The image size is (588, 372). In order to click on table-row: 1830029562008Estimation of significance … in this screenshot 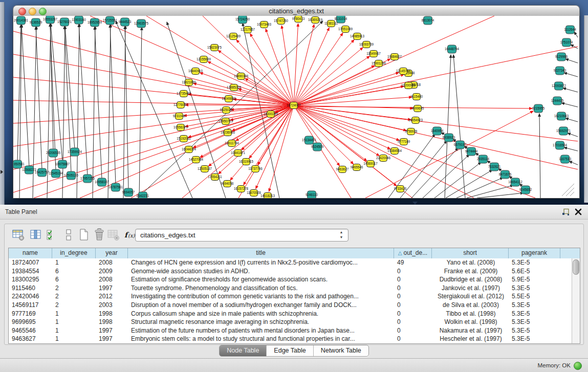, I will do `click(291, 279)`.